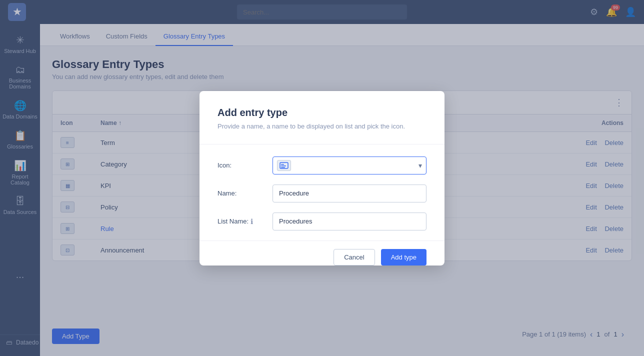  Describe the element at coordinates (245, 193) in the screenshot. I see `name-label: Name:` at that location.